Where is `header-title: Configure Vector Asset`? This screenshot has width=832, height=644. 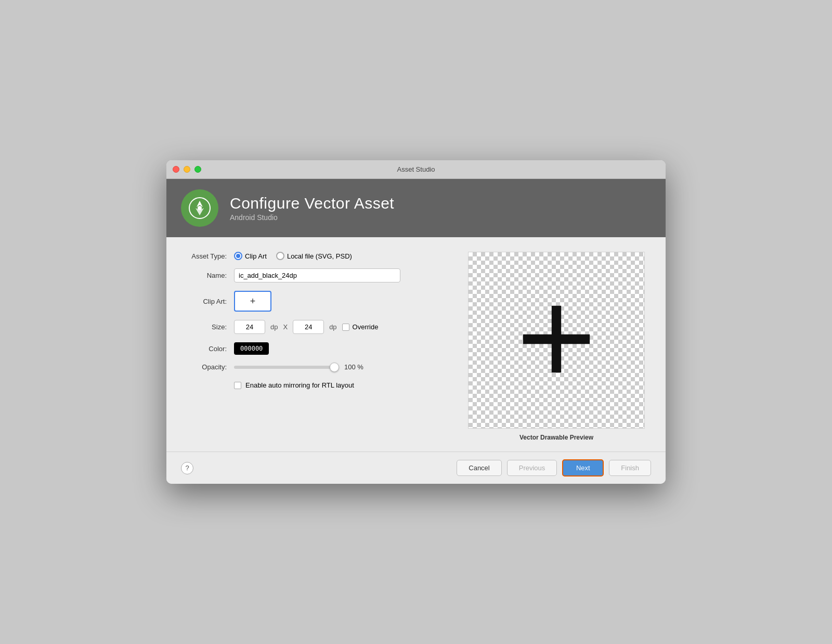 header-title: Configure Vector Asset is located at coordinates (312, 203).